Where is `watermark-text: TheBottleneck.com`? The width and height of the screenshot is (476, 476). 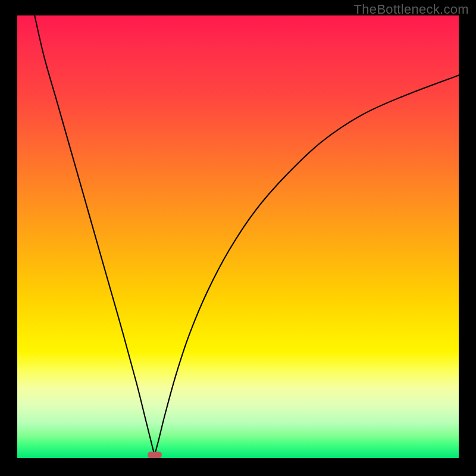 watermark-text: TheBottleneck.com is located at coordinates (412, 10).